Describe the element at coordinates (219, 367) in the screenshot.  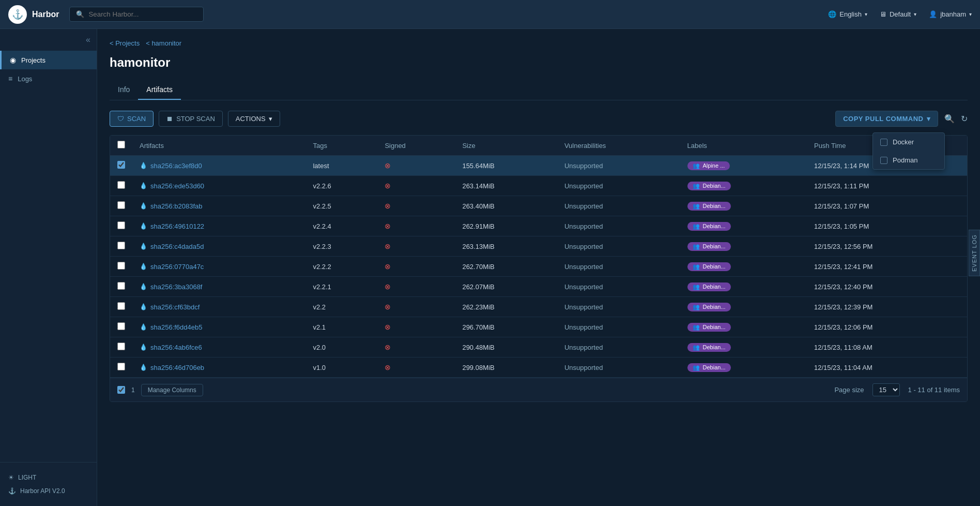
I see `row-artifact: 💧 sha256:46d706eb` at that location.